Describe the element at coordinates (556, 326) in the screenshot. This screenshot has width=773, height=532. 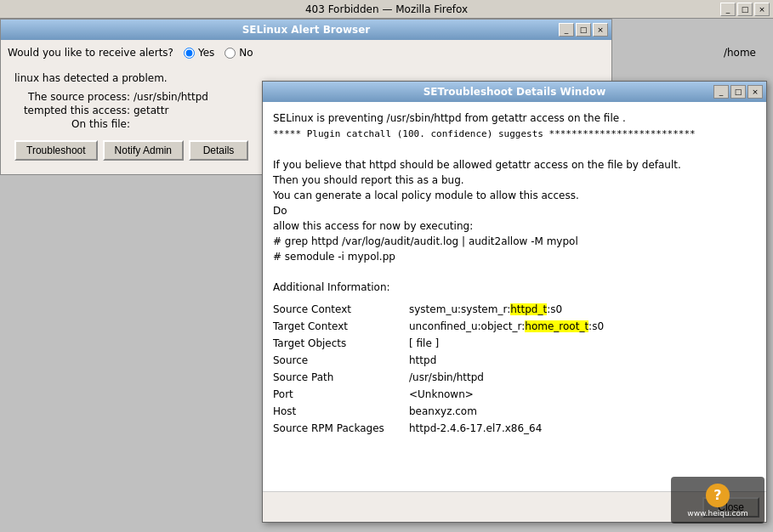
I see `home-root-t-highlight: home_root_t` at that location.